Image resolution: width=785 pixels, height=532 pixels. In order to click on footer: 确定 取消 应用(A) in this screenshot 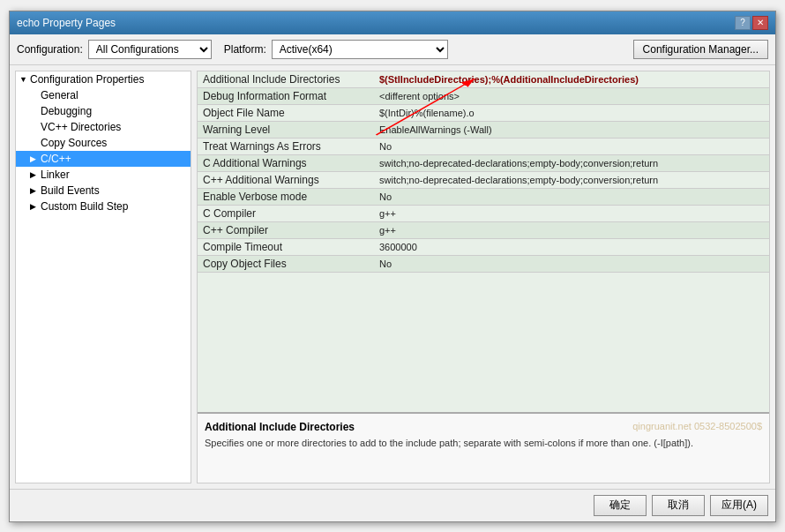, I will do `click(392, 505)`.